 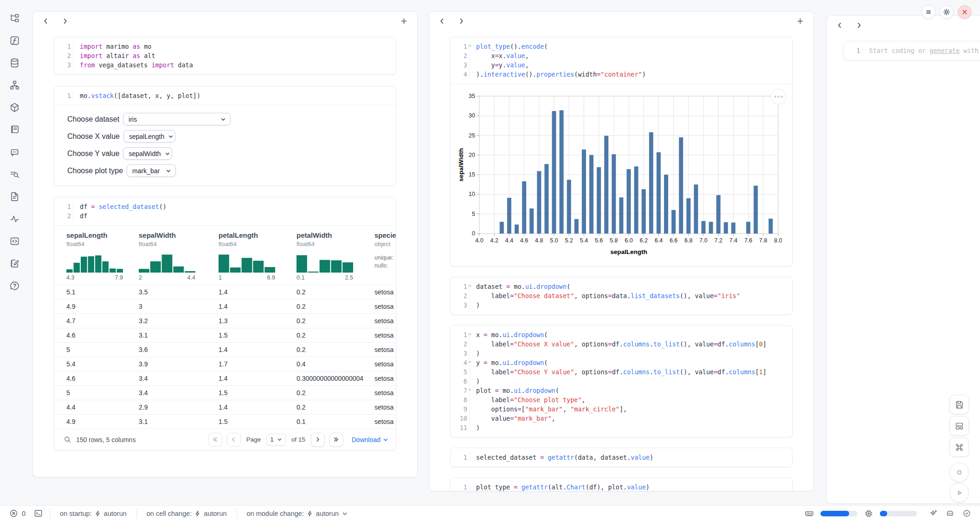 I want to click on chart-menu-button, so click(x=779, y=97).